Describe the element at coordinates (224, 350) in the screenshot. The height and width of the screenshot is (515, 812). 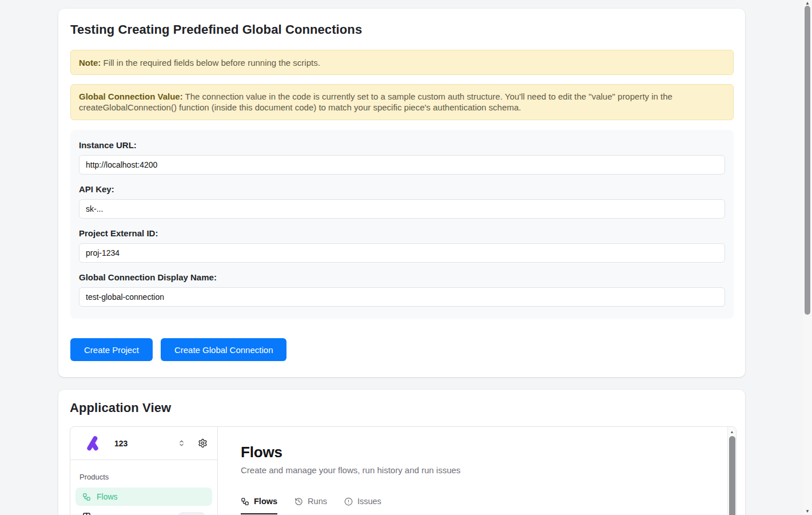
I see `create-global-connection-button: Create Global Connection` at that location.